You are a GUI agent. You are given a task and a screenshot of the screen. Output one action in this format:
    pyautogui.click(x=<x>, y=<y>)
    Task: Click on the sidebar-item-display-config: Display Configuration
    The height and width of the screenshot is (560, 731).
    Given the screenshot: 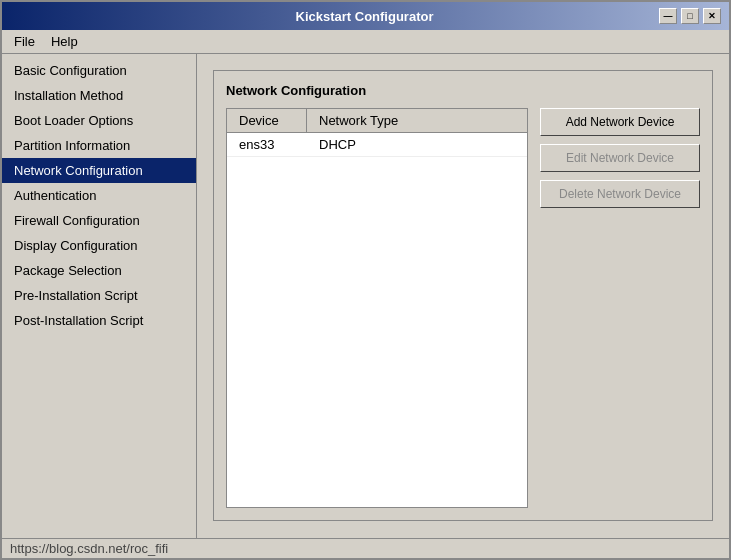 What is the action you would take?
    pyautogui.click(x=99, y=246)
    